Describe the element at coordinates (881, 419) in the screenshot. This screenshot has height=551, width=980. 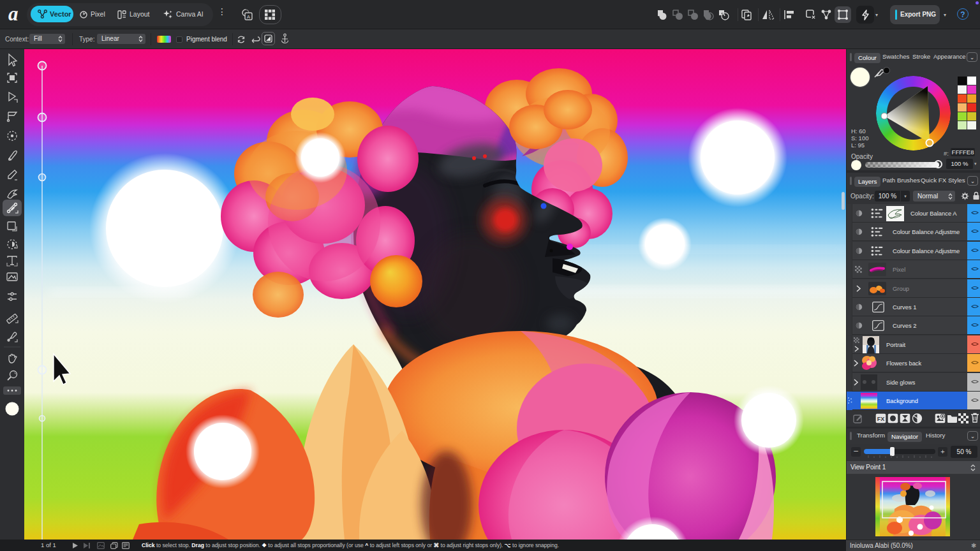
I see `svg-text: FX` at that location.